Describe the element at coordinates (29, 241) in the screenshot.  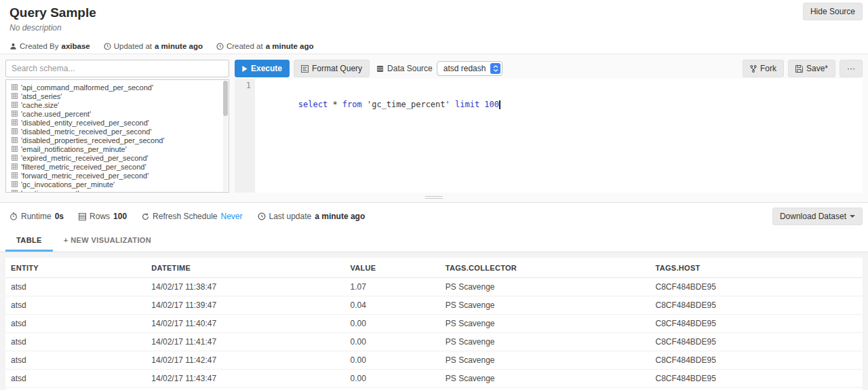
I see `tab-table: TABLE` at that location.